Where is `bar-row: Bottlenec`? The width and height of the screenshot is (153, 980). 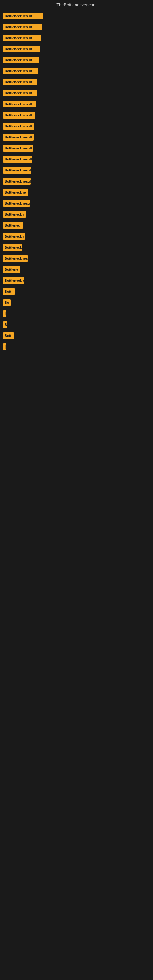 bar-row: Bottlenec is located at coordinates (76, 225).